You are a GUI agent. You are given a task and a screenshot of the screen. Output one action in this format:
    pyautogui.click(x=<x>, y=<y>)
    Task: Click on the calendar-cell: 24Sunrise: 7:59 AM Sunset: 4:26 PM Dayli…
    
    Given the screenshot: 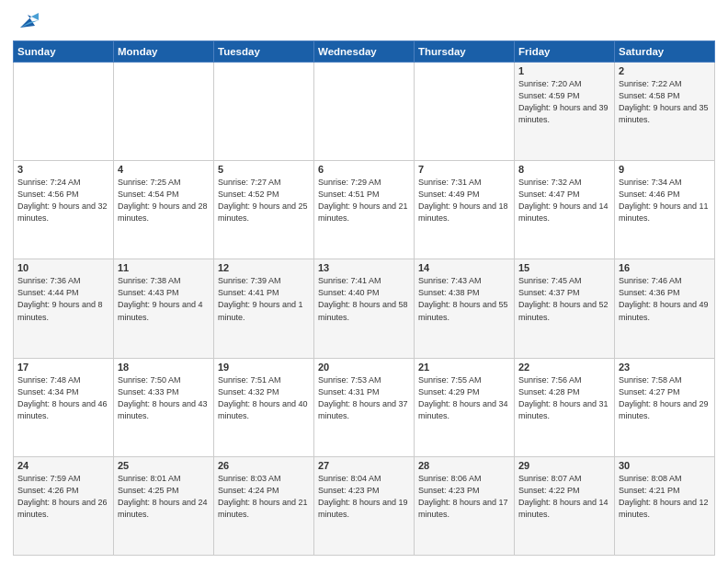 What is the action you would take?
    pyautogui.click(x=64, y=506)
    